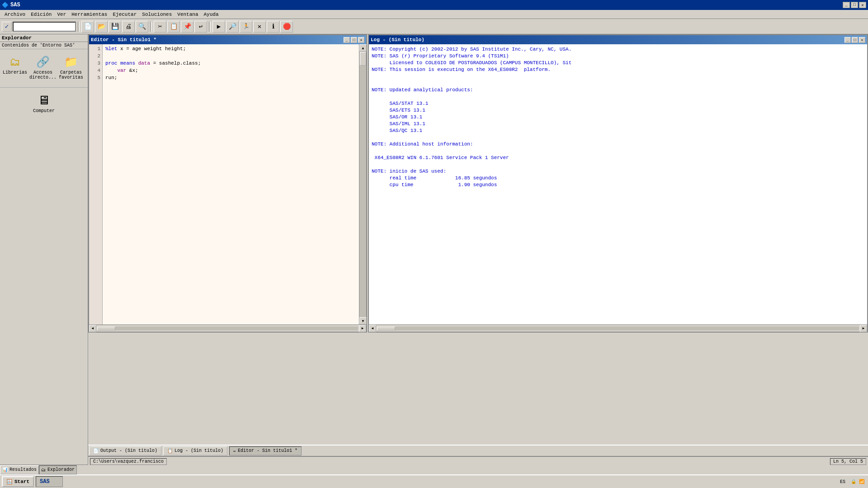 This screenshot has width=868, height=488. Describe the element at coordinates (125, 451) in the screenshot. I see `taskbar-output: 📄 Output - (Sin titulo)` at that location.